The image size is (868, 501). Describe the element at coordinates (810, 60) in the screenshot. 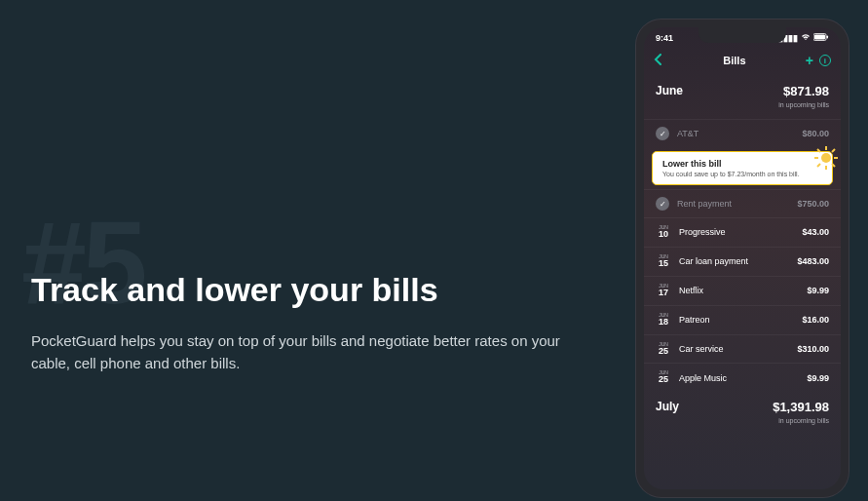

I see `add-button: +` at that location.